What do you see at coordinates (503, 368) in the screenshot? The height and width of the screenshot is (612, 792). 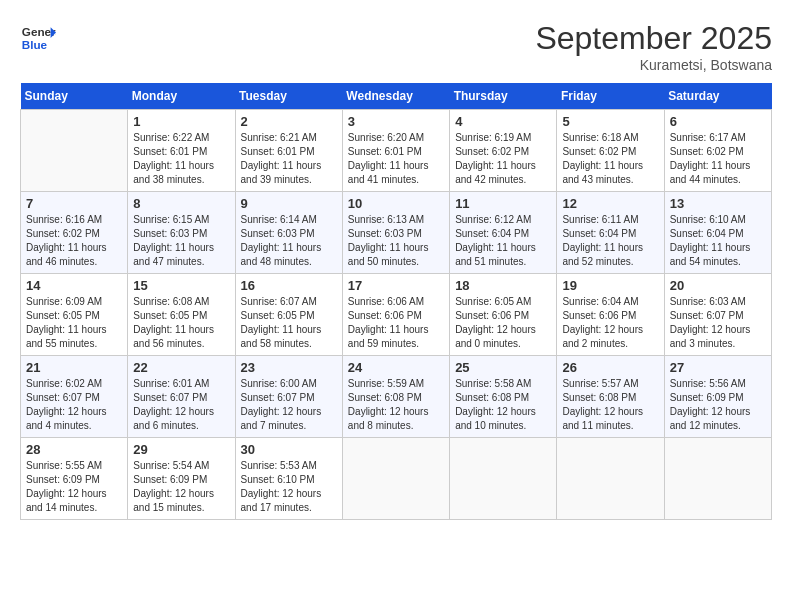 I see `day-number: 25` at bounding box center [503, 368].